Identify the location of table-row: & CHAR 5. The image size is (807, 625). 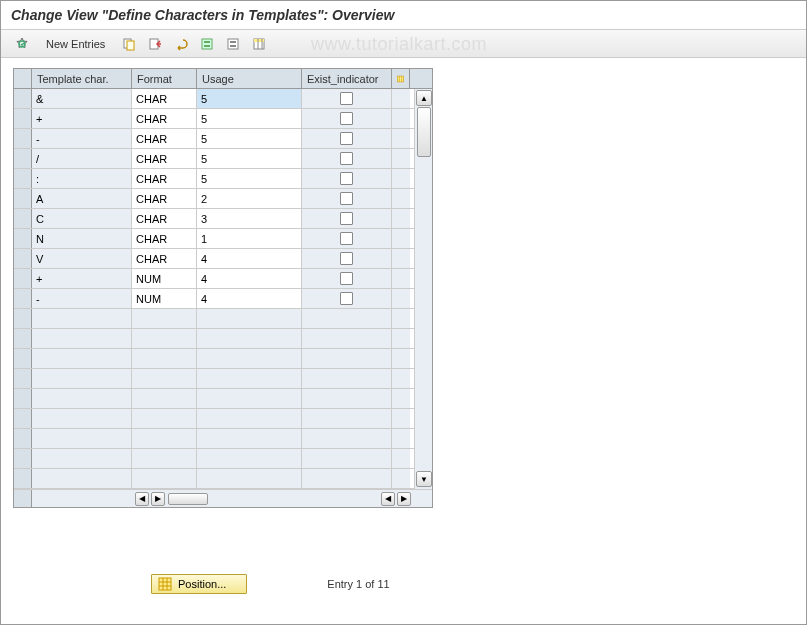
(223, 99).